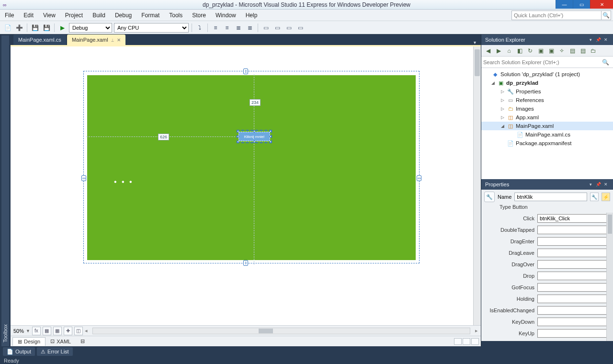 The width and height of the screenshot is (613, 364). I want to click on menu-help: Help, so click(252, 15).